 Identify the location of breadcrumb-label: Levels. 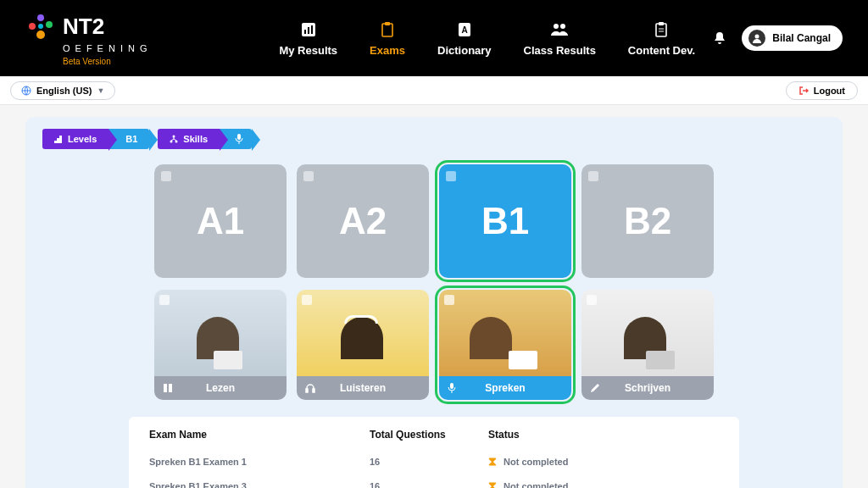
(82, 139).